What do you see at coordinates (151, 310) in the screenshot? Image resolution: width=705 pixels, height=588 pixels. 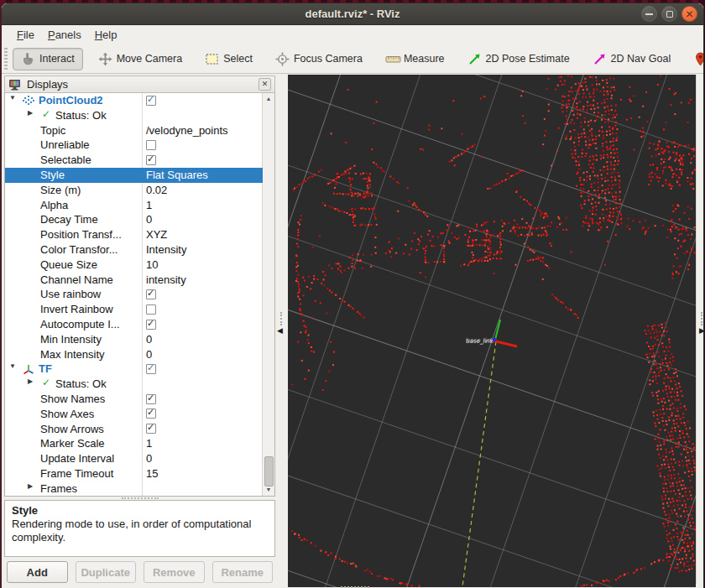 I see `checkbox-invert-rainbow` at bounding box center [151, 310].